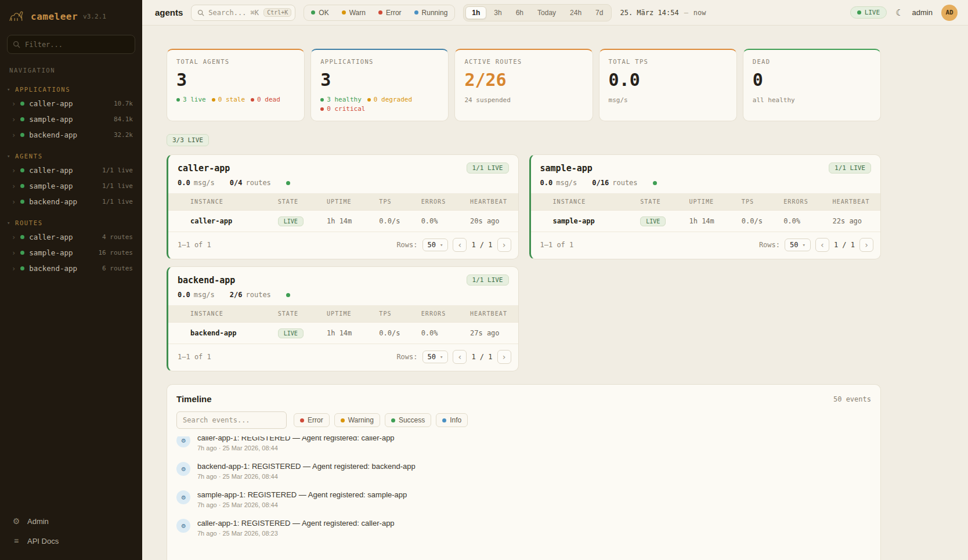  What do you see at coordinates (686, 13) in the screenshot?
I see `range-dash: —` at bounding box center [686, 13].